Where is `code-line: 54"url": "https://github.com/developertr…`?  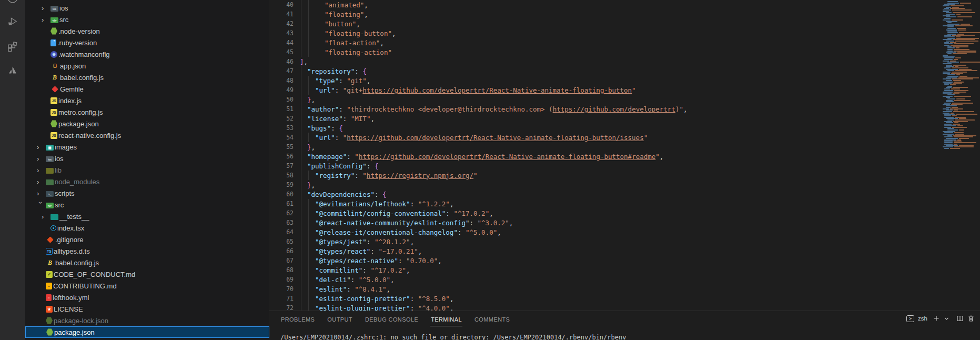 code-line: 54"url": "https://github.com/developertr… is located at coordinates (605, 137).